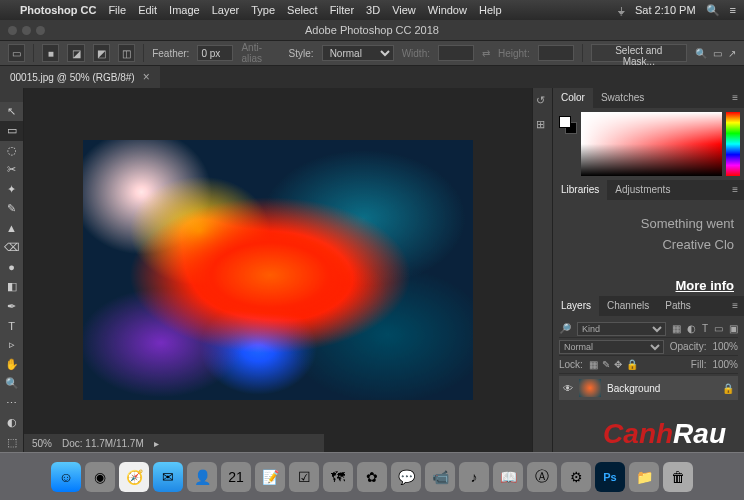  What do you see at coordinates (12, 364) in the screenshot?
I see `hand-tool: ✋` at bounding box center [12, 364].